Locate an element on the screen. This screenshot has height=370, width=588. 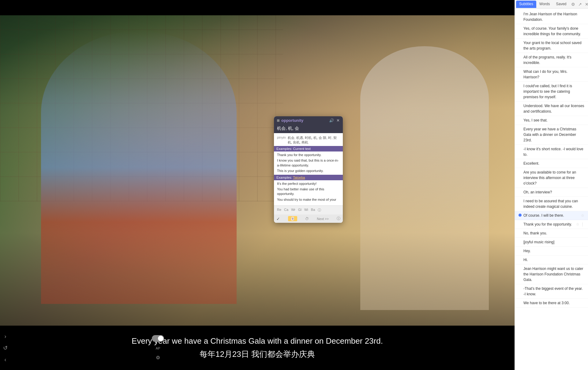
footer-re-icon: Re is located at coordinates (279, 210).